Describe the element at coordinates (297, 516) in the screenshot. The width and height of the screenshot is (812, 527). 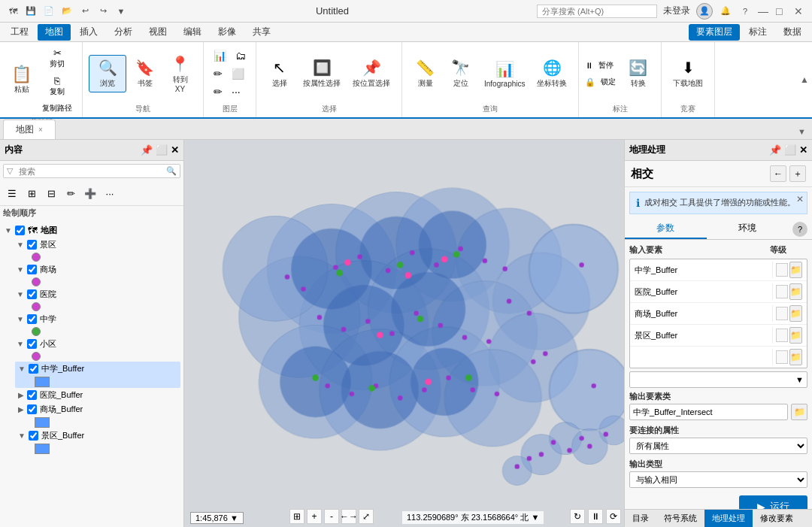
I see `map-zoom-fit-btn: ⊞` at that location.